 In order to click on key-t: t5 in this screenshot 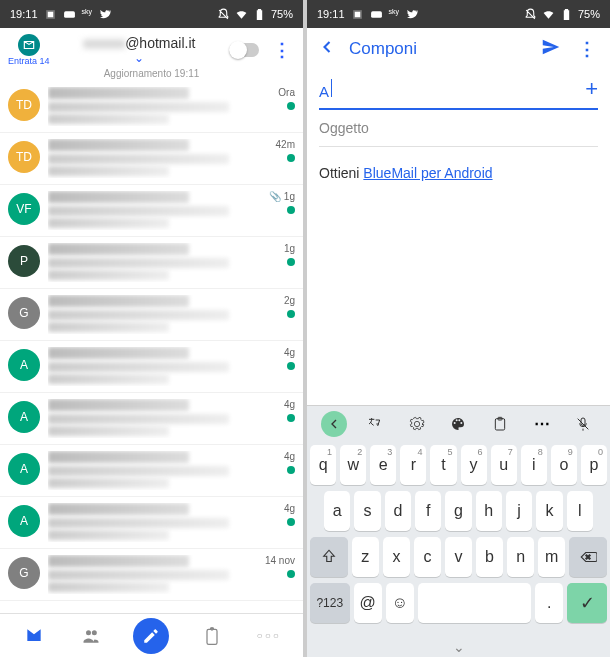, I will do `click(443, 465)`.